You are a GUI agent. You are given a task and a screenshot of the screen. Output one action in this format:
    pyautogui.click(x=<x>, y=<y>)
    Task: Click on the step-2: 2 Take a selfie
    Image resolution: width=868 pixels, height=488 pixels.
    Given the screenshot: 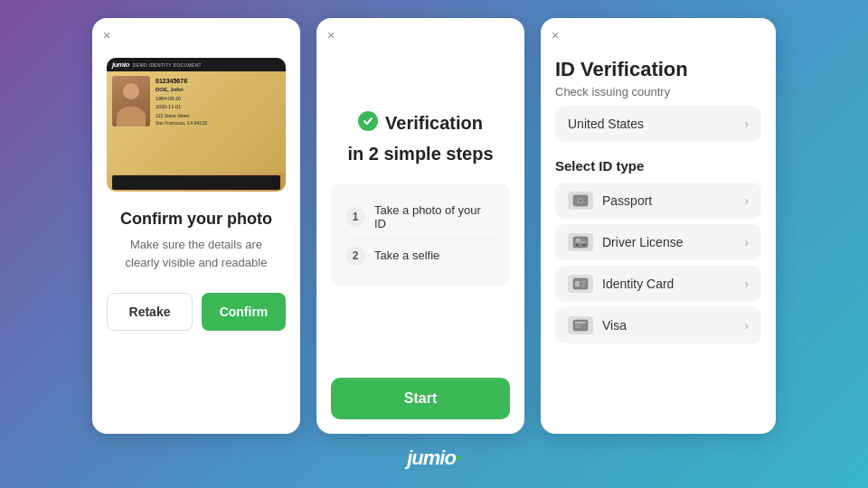 What is the action you would take?
    pyautogui.click(x=420, y=255)
    